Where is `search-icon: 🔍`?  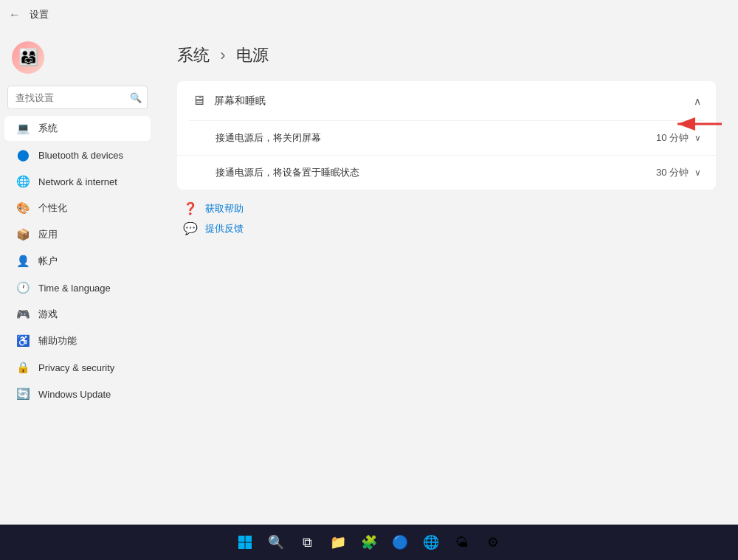
search-icon: 🔍 is located at coordinates (136, 97).